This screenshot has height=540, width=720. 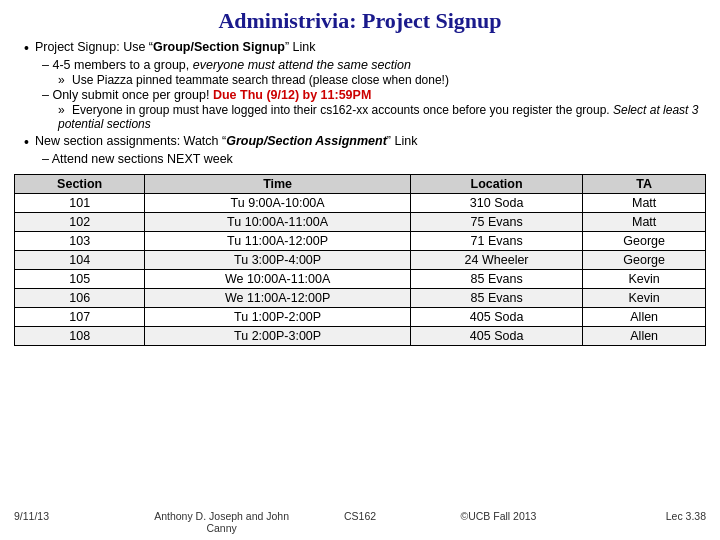 What do you see at coordinates (360, 21) in the screenshot?
I see `page-title: Administrivia: Project Signup` at bounding box center [360, 21].